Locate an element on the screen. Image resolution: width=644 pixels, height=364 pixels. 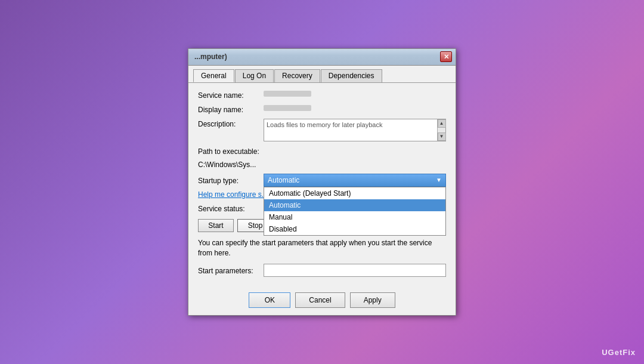
startup-type-dropdown-container: Automatic ▼ Automatic (Delayed Start) Au… is located at coordinates (355, 180).